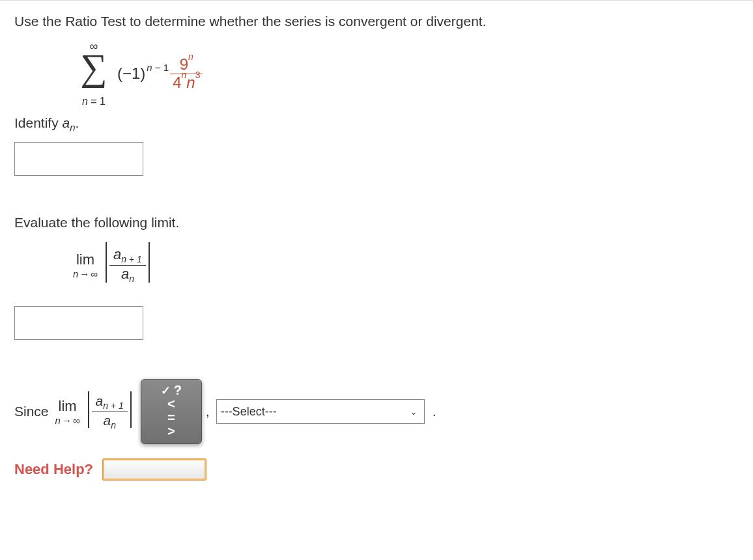  Describe the element at coordinates (158, 68) in the screenshot. I see `neg-one-exponent: n − 1` at that location.